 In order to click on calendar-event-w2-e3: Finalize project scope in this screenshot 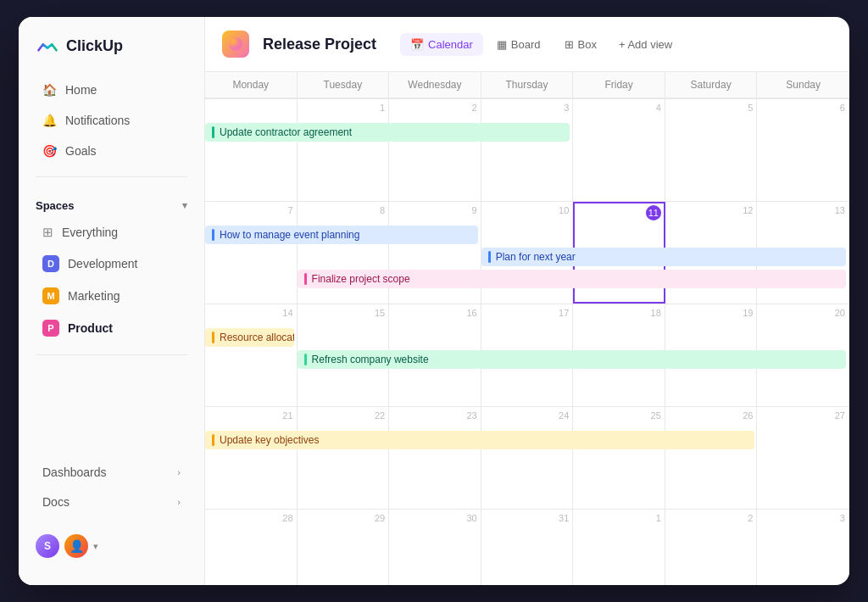, I will do `click(572, 279)`.